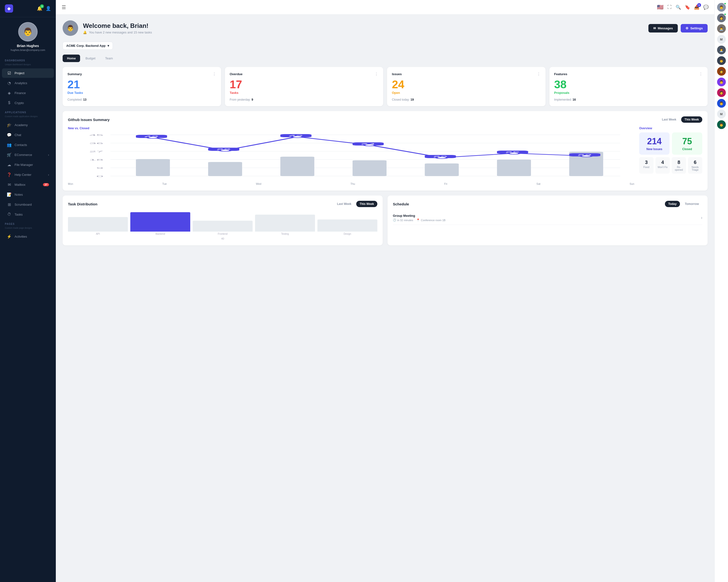 The width and height of the screenshot is (728, 582). I want to click on sidebar-item-help-center: ❓ Help Center ›, so click(28, 175).